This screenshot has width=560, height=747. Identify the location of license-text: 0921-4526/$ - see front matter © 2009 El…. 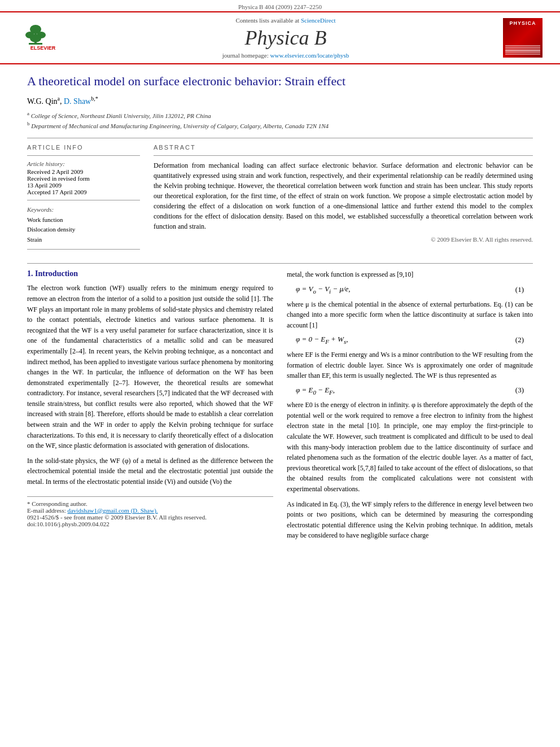
(150, 517).